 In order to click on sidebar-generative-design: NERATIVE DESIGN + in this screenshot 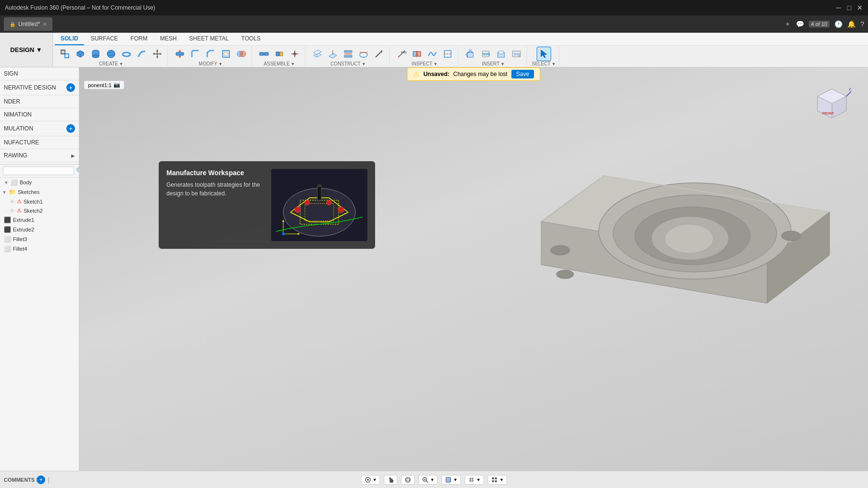, I will do `click(39, 88)`.